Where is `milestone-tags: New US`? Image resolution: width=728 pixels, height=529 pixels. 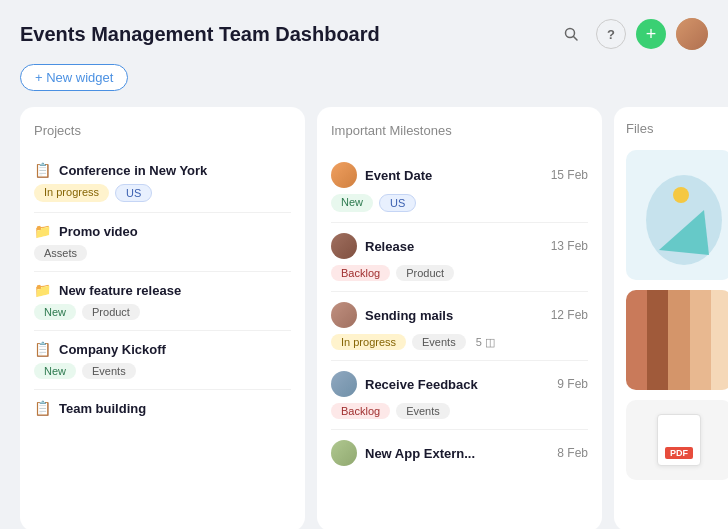
milestone-tags: New US is located at coordinates (460, 203).